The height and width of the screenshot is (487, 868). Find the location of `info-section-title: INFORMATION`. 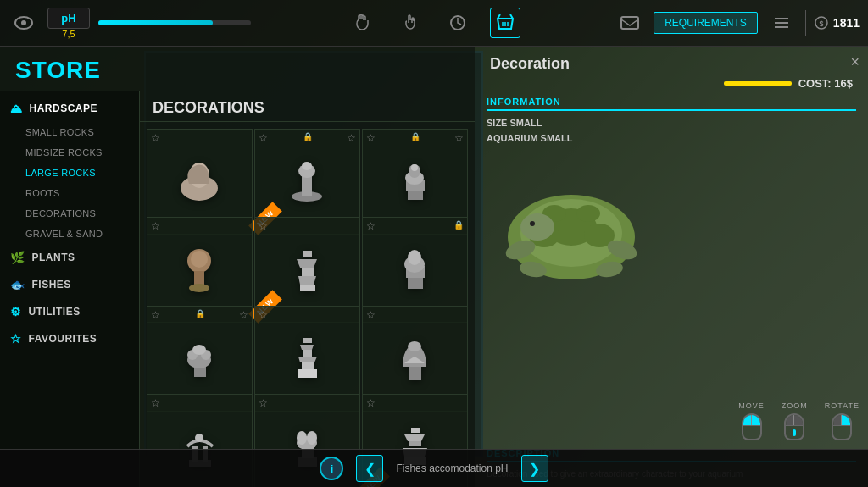

info-section-title: INFORMATION is located at coordinates (671, 103).